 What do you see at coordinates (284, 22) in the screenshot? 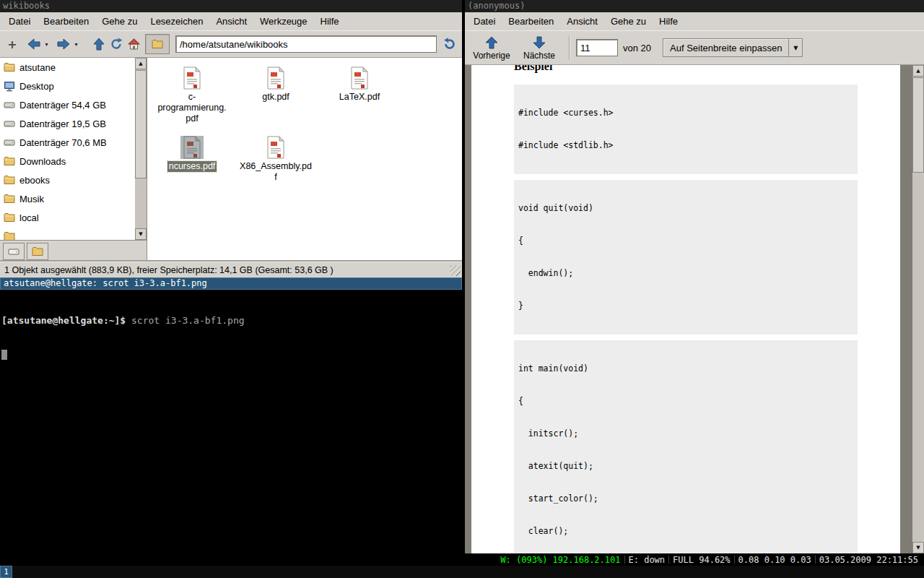
I see `fm-menu-werkzeuge: Werkzeuge` at bounding box center [284, 22].